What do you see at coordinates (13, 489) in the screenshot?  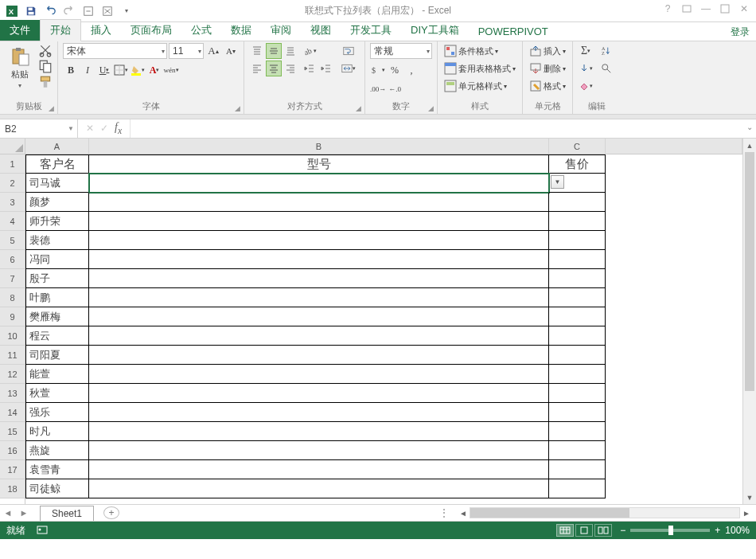 I see `row-header: 18` at bounding box center [13, 489].